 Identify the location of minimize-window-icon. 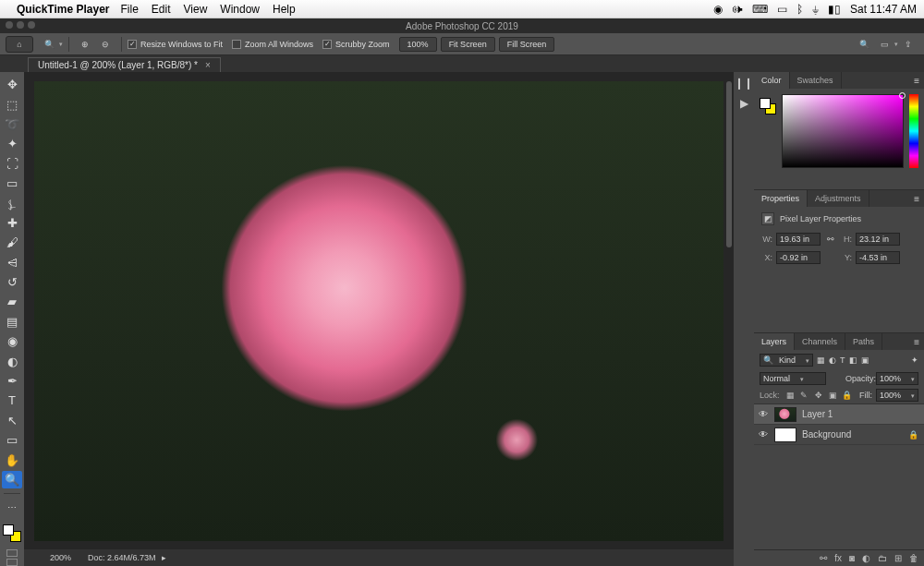
(20, 25).